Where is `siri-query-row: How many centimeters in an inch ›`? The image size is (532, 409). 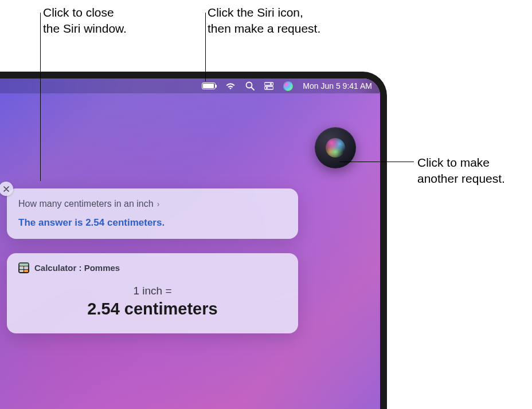 siri-query-row: How many centimeters in an inch › is located at coordinates (152, 204).